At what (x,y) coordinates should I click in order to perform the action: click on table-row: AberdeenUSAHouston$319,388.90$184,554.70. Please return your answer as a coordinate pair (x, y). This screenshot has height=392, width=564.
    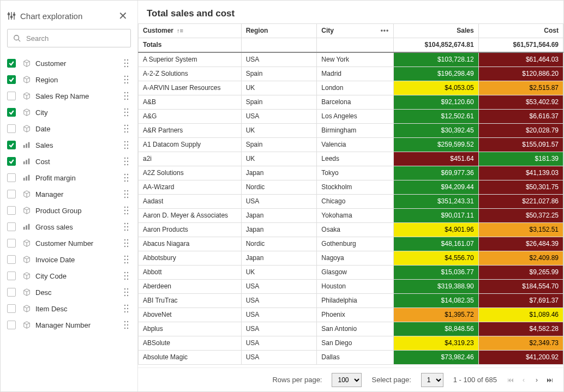
    Looking at the image, I should click on (351, 287).